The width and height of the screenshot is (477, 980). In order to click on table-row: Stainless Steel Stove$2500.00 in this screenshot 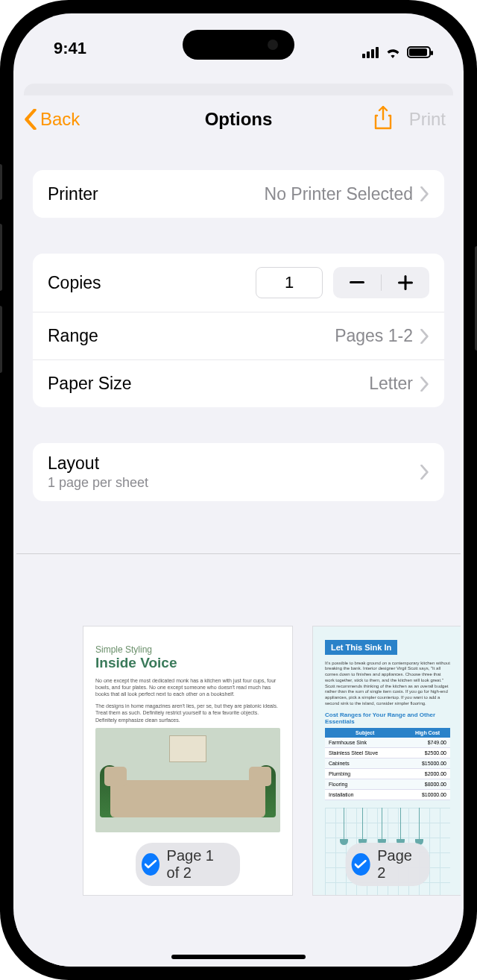, I will do `click(388, 753)`.